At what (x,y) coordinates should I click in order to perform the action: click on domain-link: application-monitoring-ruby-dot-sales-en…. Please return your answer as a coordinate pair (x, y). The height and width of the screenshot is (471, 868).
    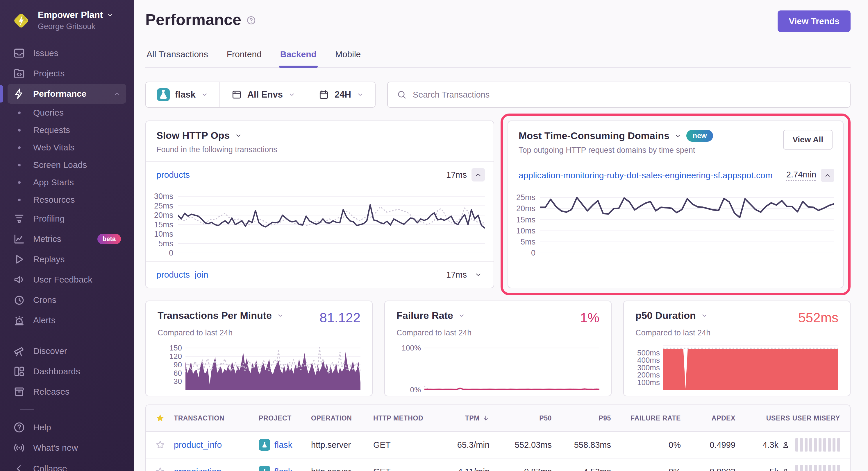
    Looking at the image, I should click on (646, 175).